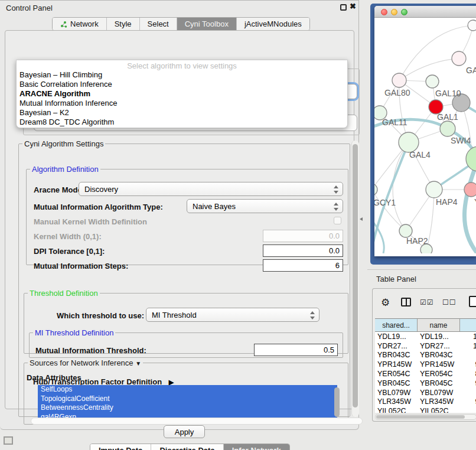  What do you see at coordinates (420, 155) in the screenshot?
I see `node-label: GAL4` at bounding box center [420, 155].